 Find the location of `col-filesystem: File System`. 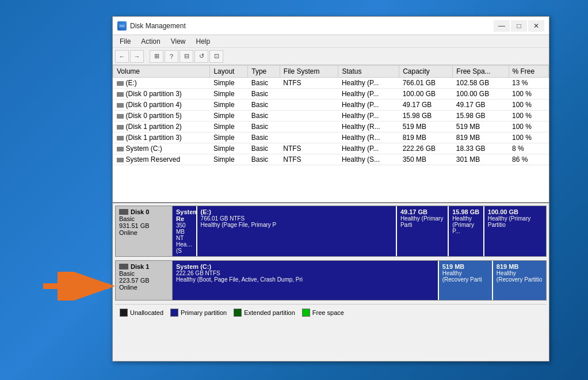

col-filesystem: File System is located at coordinates (309, 71).